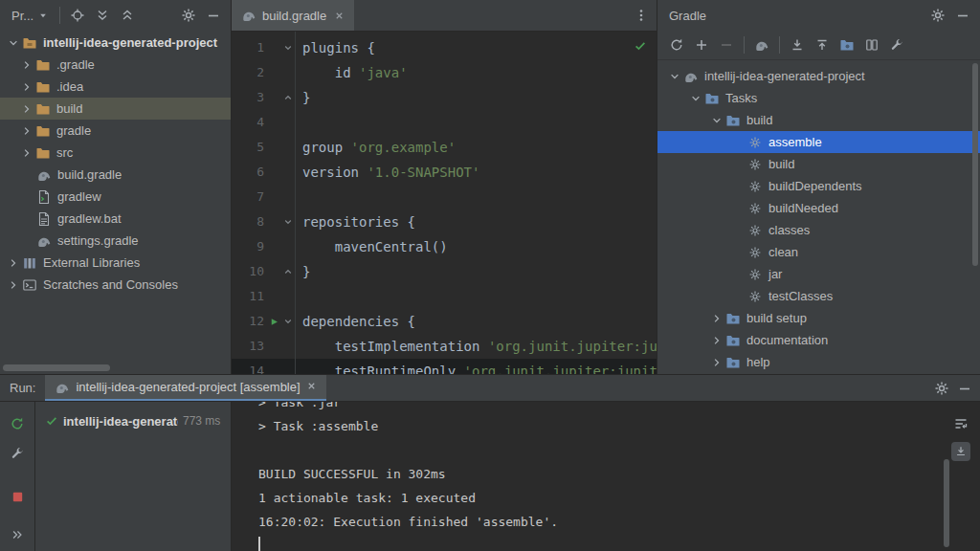  I want to click on line-number: 2, so click(250, 73).